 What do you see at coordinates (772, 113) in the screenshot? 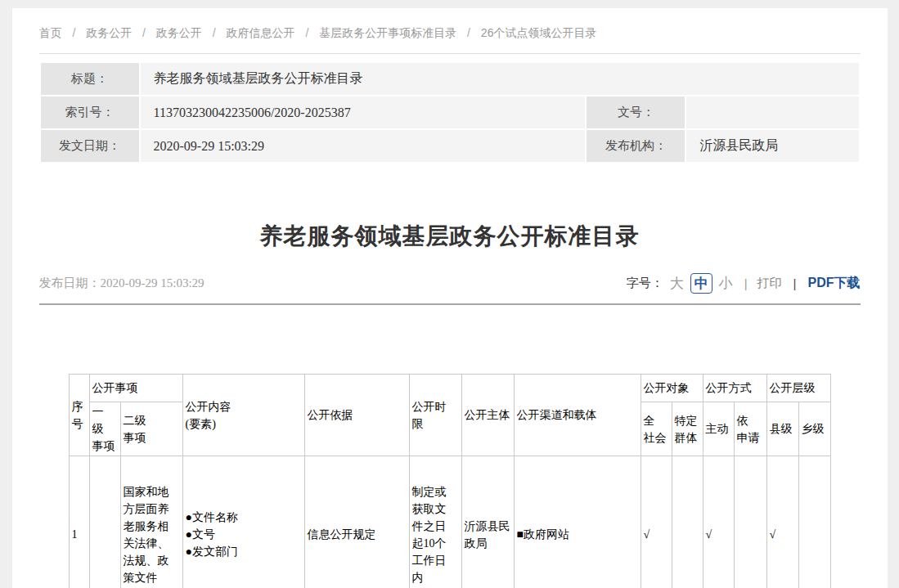
I see `doc-number-value` at bounding box center [772, 113].